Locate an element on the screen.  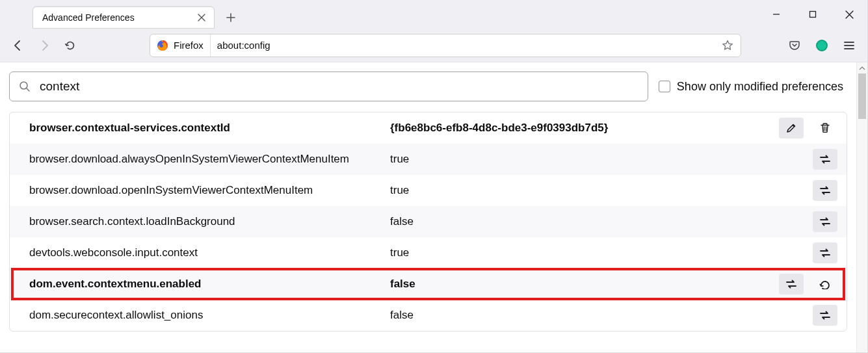
toolbar: Firefox about:config is located at coordinates (434, 46).